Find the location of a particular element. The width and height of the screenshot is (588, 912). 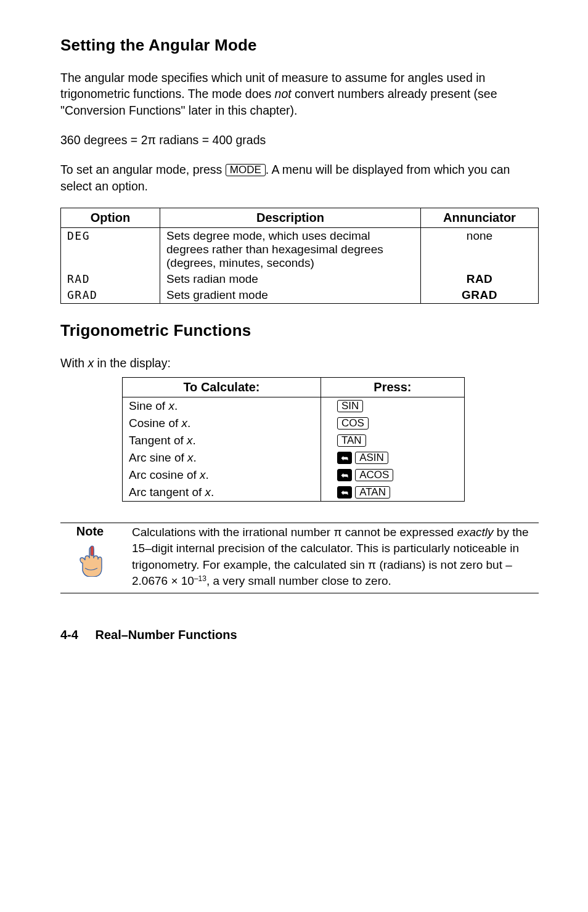

option-annunciator: RAD is located at coordinates (480, 279).